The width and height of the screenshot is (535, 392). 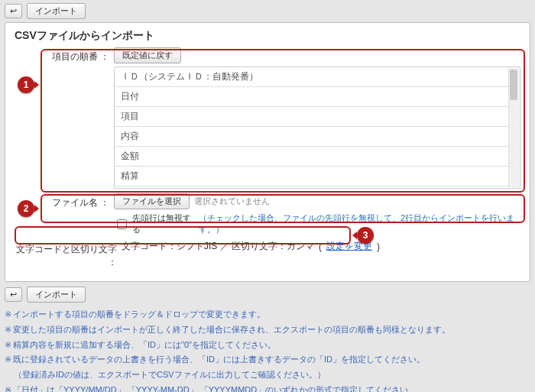 What do you see at coordinates (317, 97) in the screenshot?
I see `list-item: 日付` at bounding box center [317, 97].